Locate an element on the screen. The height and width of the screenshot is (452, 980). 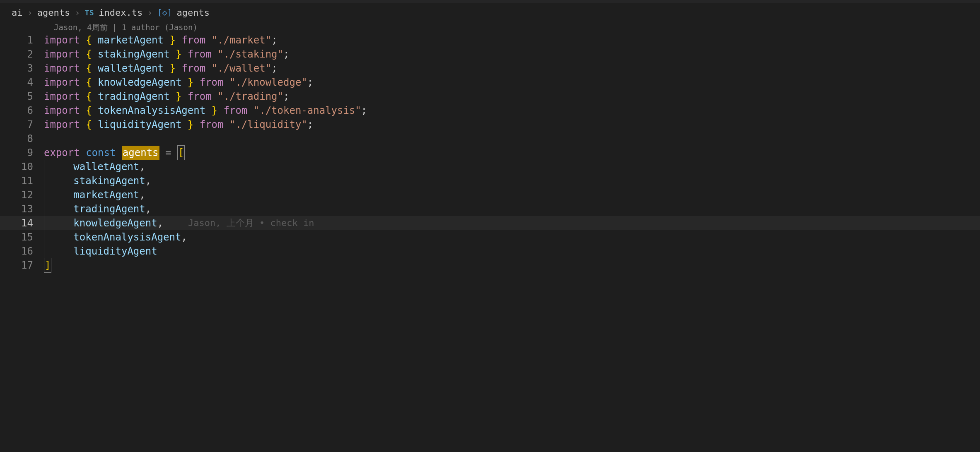
line-number: 6 is located at coordinates (22, 111).